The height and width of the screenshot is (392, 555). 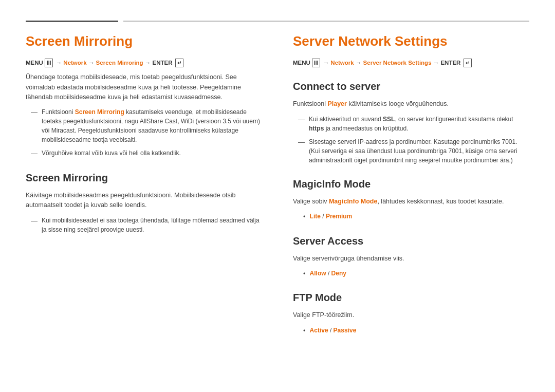 What do you see at coordinates (411, 241) in the screenshot?
I see `server-access-title: Server Access` at bounding box center [411, 241].